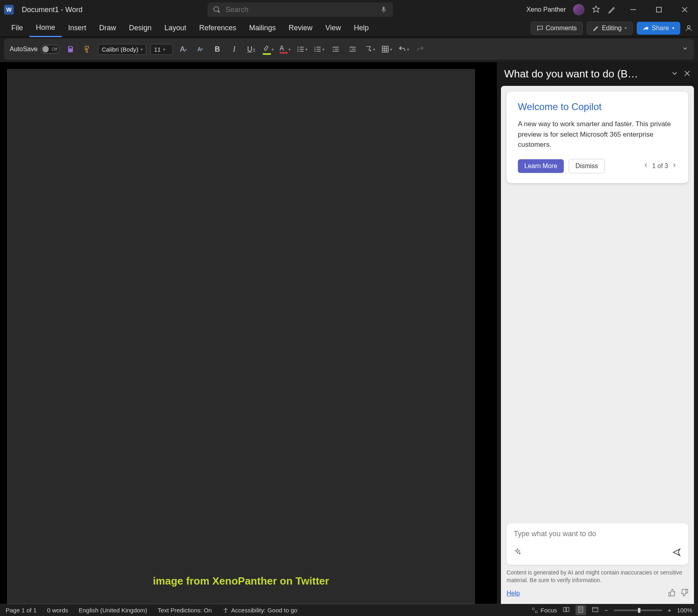 This screenshot has width=698, height=616. I want to click on ribbon-options-button, so click(685, 49).